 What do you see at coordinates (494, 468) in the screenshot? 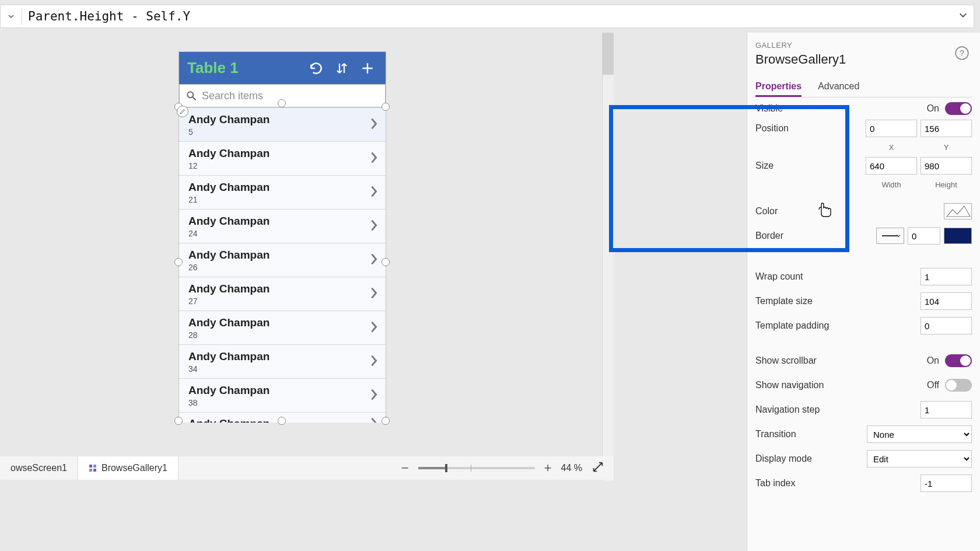
I see `zoom-bar: − + 44 %` at bounding box center [494, 468].